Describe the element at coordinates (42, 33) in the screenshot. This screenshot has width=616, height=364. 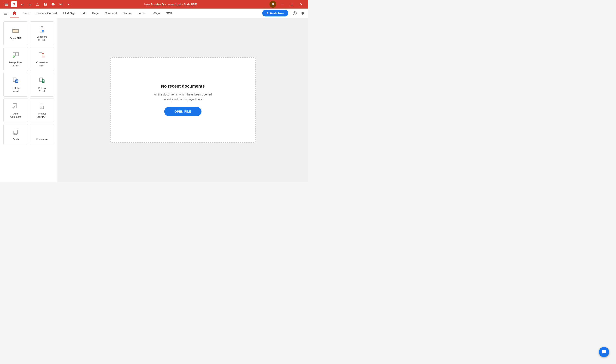
I see `sidebar-item-clipboard-to-pdf: PDF Clipboardto PDF` at that location.